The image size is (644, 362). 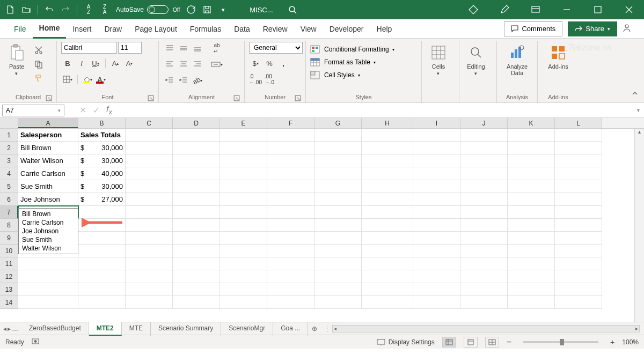 I want to click on tab-home: Home, so click(x=49, y=29).